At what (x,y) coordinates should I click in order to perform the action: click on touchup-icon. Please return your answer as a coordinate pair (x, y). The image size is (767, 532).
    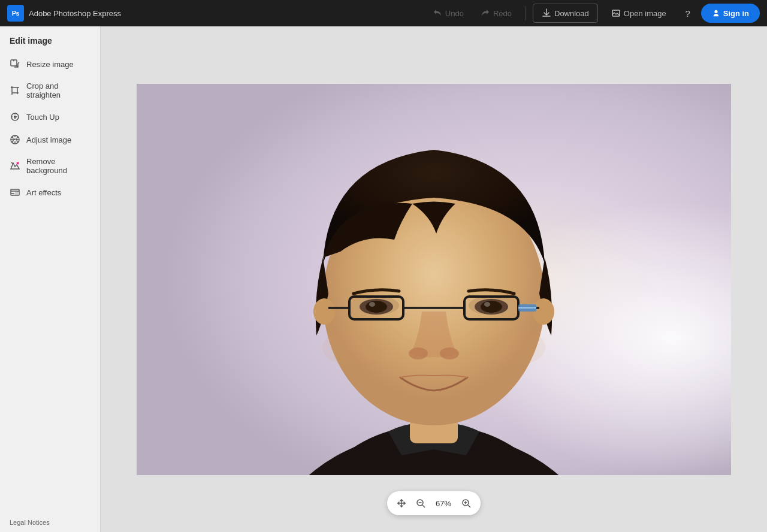
    Looking at the image, I should click on (15, 117).